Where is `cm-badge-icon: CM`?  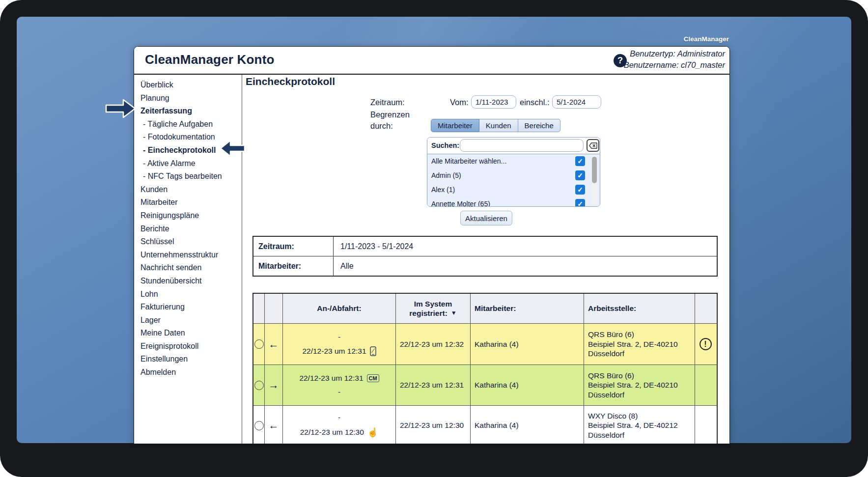 cm-badge-icon: CM is located at coordinates (373, 378).